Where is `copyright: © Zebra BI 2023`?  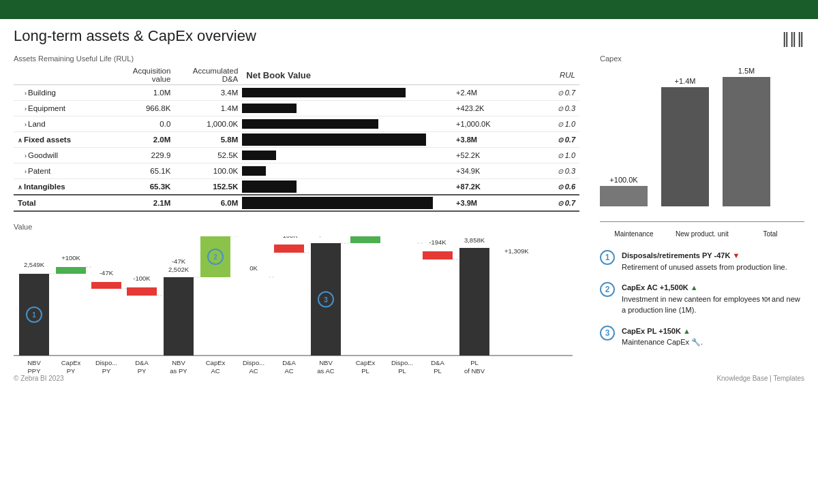
copyright: © Zebra BI 2023 is located at coordinates (39, 379).